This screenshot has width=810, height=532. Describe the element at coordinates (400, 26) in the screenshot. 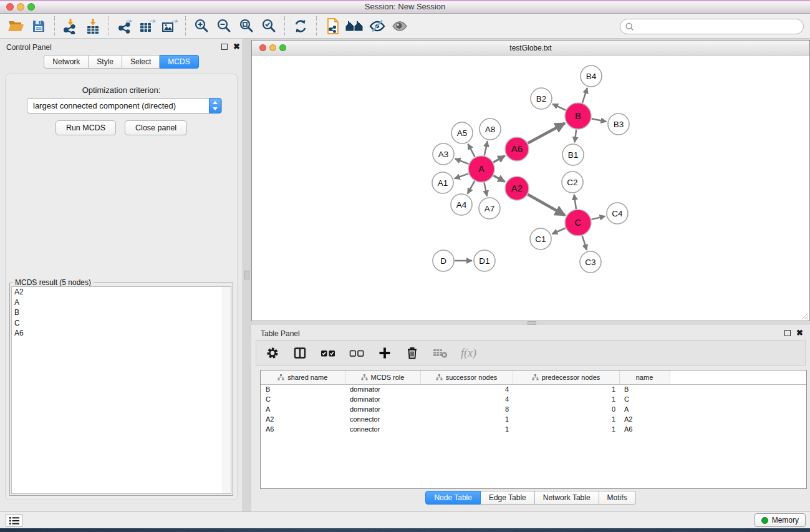

I see `show-style-icon` at that location.